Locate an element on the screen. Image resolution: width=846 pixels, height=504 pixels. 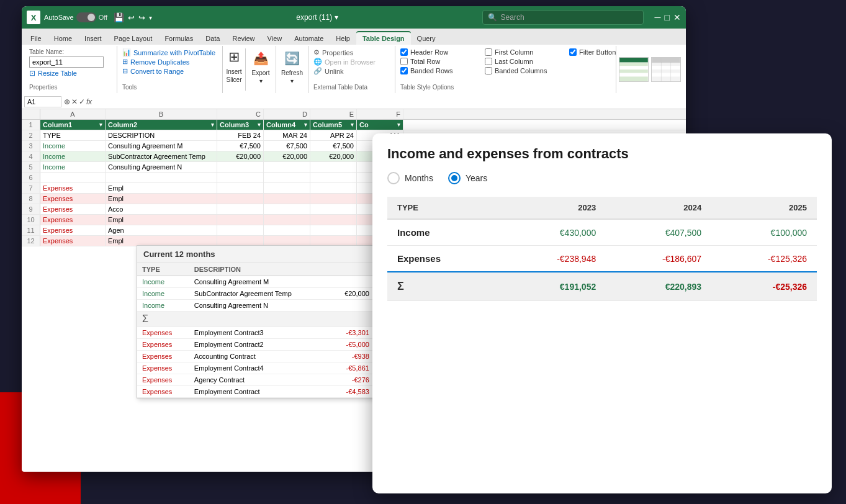
cell-b10: Empl is located at coordinates (161, 220).